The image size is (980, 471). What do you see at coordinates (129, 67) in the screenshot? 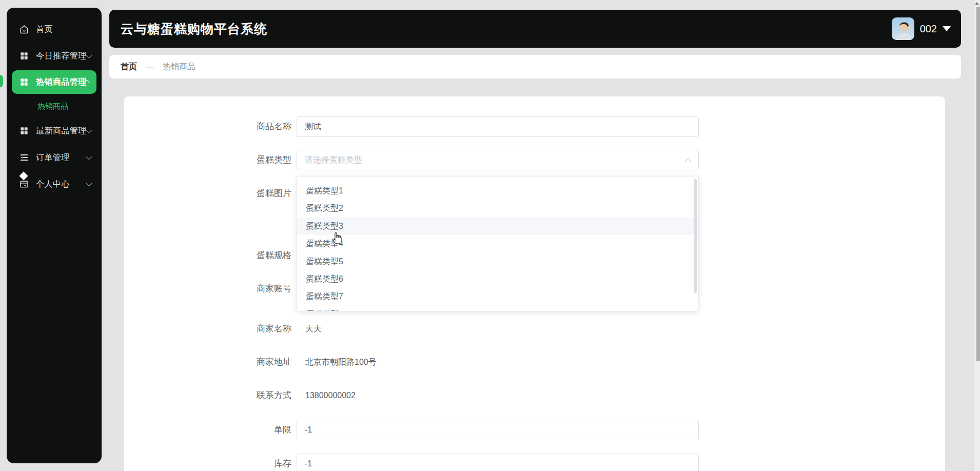
I see `breadcrumb-home: 首页` at bounding box center [129, 67].